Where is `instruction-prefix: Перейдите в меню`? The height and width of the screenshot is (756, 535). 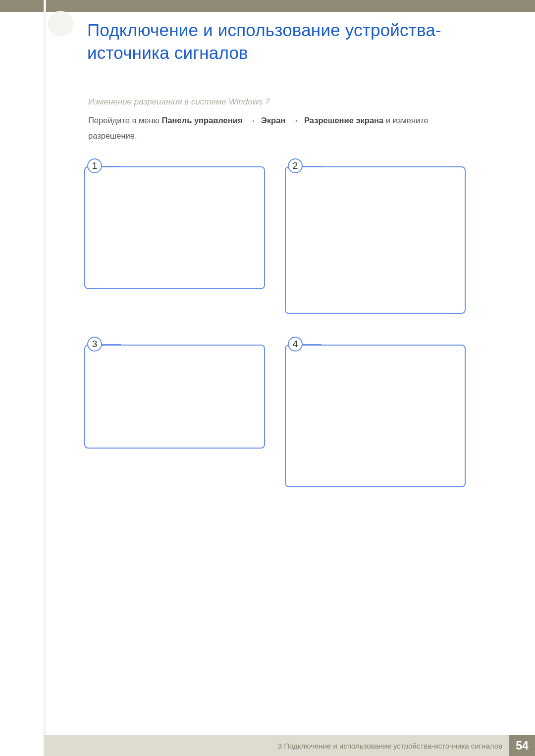 instruction-prefix: Перейдите в меню is located at coordinates (125, 120).